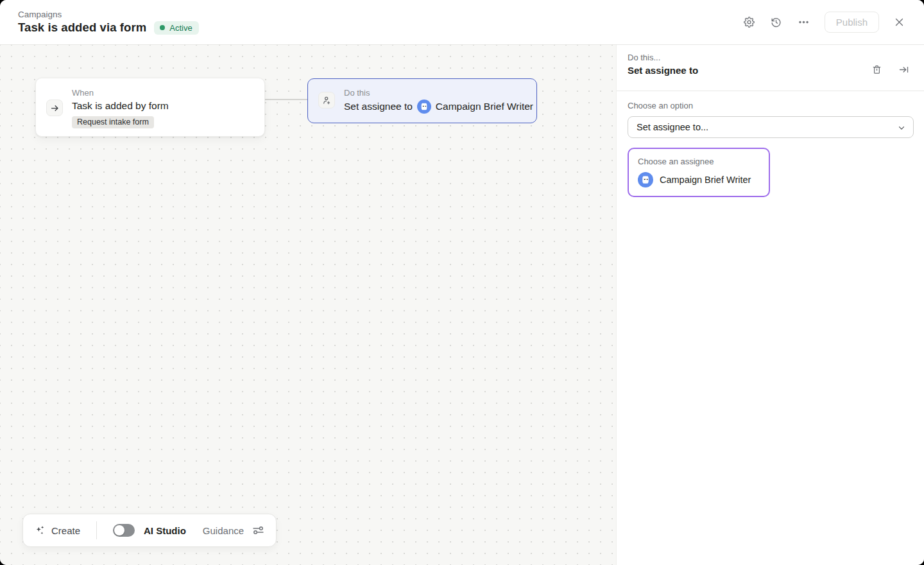  Describe the element at coordinates (672, 127) in the screenshot. I see `action-type-select-value: Set assignee to...` at that location.